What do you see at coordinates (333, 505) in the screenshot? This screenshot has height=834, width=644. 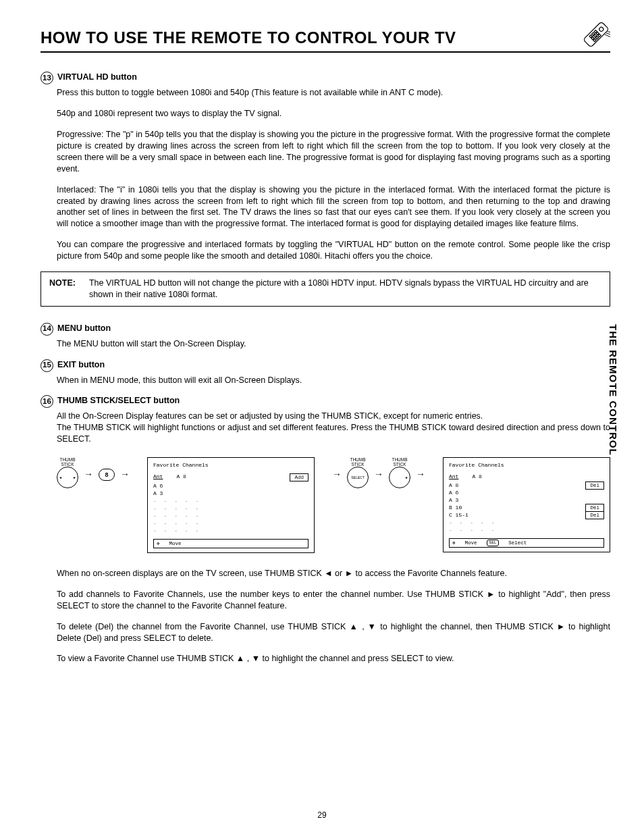 I see `thumbstick-diagram: THUMB STICK ◂▸ → 8 → Favorite Channels A…` at bounding box center [333, 505].